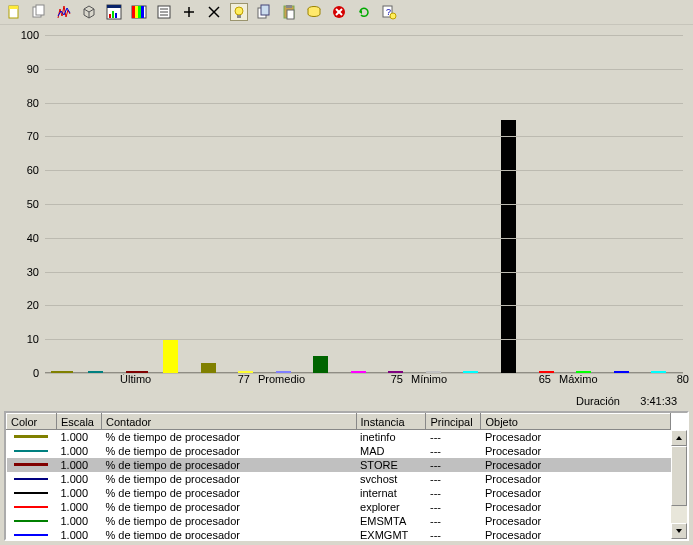 This screenshot has width=693, height=545. Describe the element at coordinates (289, 12) in the screenshot. I see `paste-icon` at that location.